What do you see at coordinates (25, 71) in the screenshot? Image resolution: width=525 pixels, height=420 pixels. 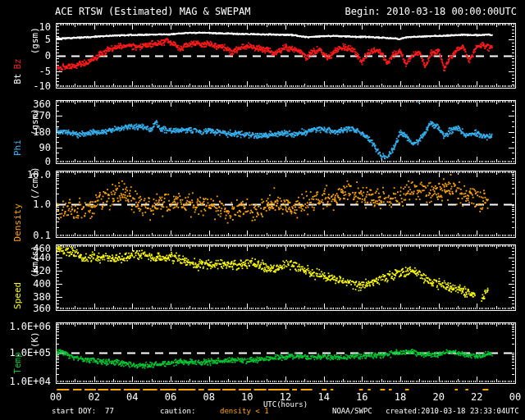 I see `y-tick-label: -5` at bounding box center [25, 71].